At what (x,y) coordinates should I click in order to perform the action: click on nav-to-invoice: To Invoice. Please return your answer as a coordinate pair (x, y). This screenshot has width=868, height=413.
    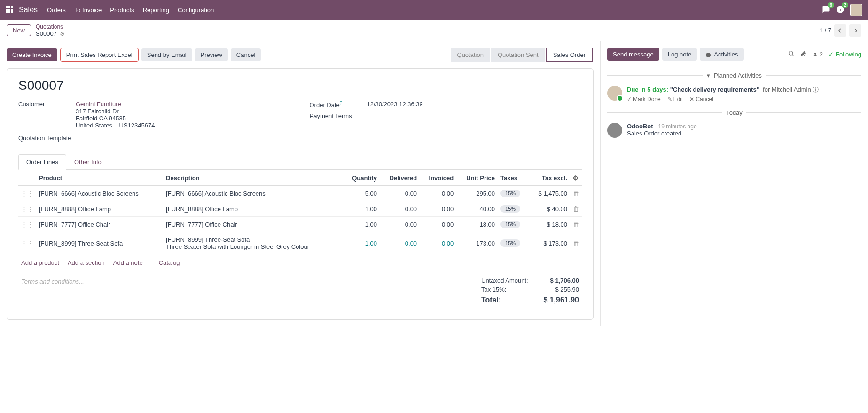
    Looking at the image, I should click on (88, 10).